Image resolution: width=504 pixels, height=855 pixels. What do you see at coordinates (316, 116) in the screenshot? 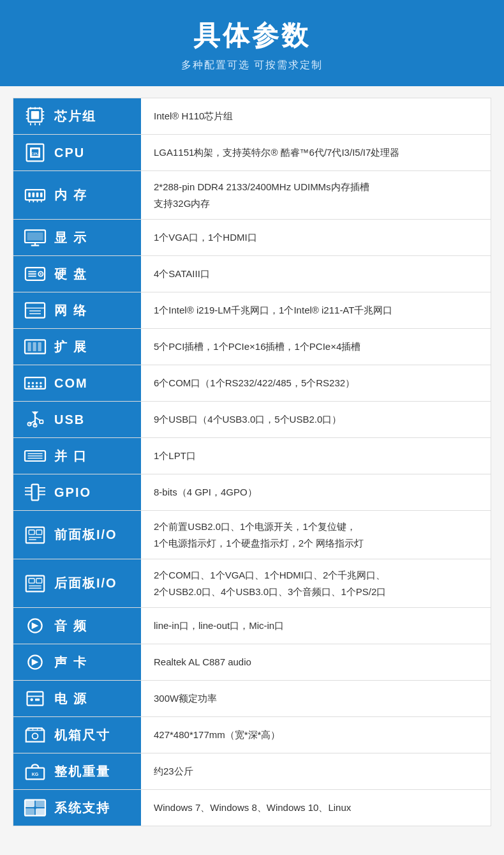
I see `spec-value-chipset: Intel® H110芯片组` at bounding box center [316, 116].